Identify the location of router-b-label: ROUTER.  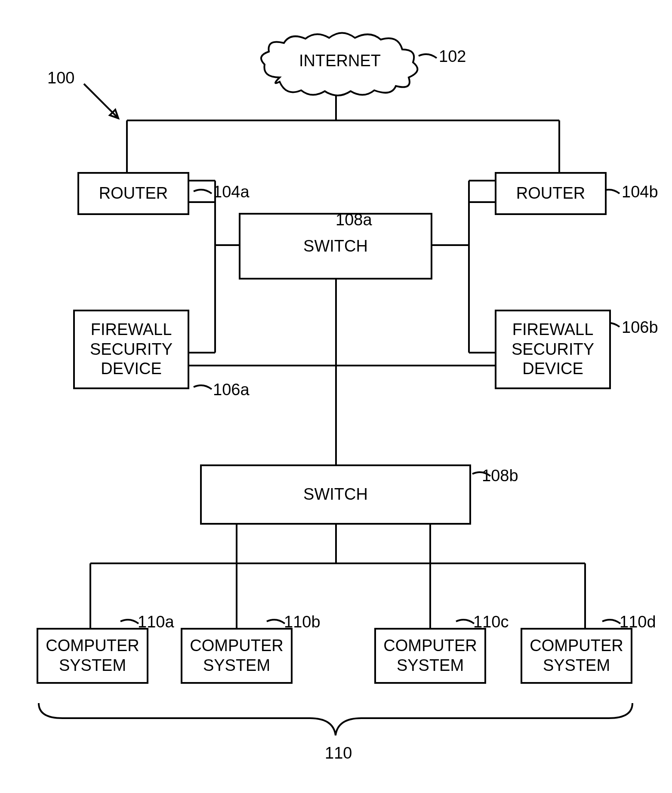
(551, 194).